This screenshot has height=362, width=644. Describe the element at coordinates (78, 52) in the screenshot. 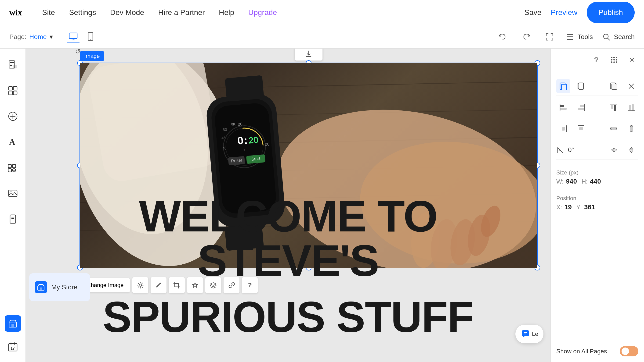

I see `rotate-handle: ↺` at that location.